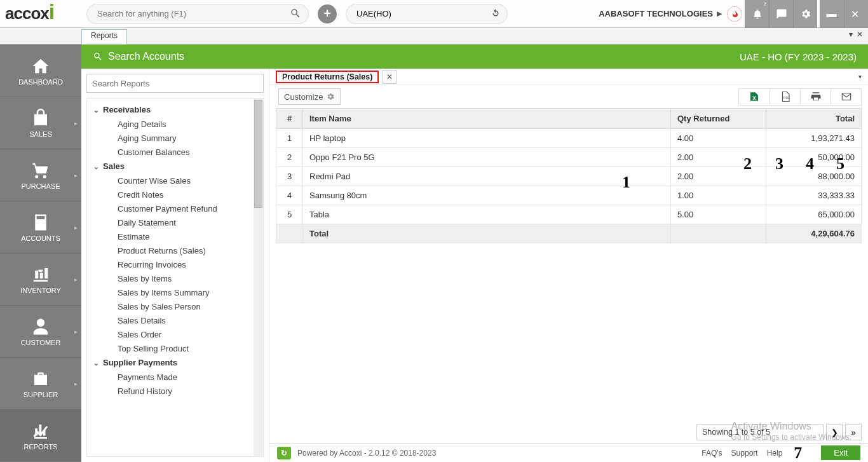 The width and height of the screenshot is (868, 462). What do you see at coordinates (175, 138) in the screenshot?
I see `tree-item: Aging Summary` at bounding box center [175, 138].